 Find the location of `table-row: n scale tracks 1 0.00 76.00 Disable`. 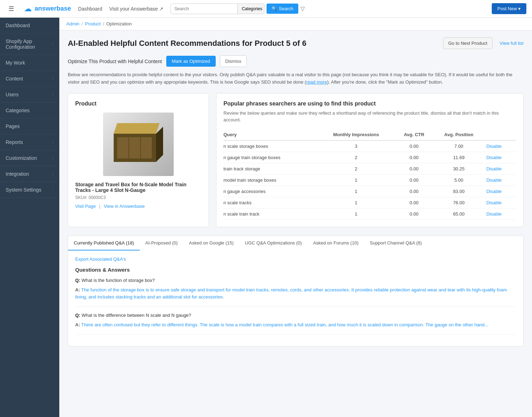

table-row: n scale tracks 1 0.00 76.00 Disable is located at coordinates (370, 203).